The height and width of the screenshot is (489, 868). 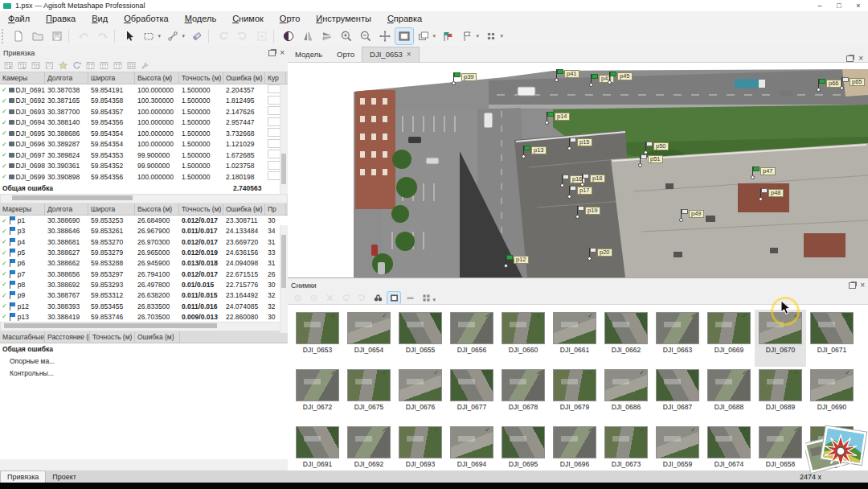 What do you see at coordinates (780, 447) in the screenshot?
I see `photo-thumbnail: ✓ DJI_0658` at bounding box center [780, 447].